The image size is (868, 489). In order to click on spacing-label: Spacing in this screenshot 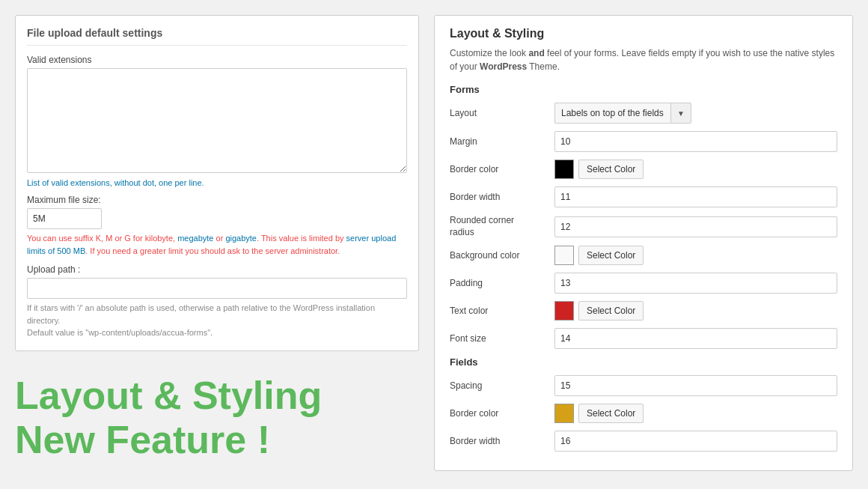, I will do `click(502, 386)`.